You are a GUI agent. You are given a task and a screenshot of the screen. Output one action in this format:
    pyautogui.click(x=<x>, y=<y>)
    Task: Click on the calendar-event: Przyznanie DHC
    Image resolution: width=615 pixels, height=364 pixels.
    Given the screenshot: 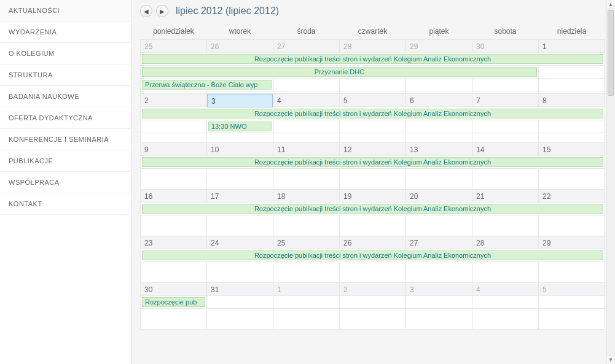 What is the action you would take?
    pyautogui.click(x=339, y=72)
    